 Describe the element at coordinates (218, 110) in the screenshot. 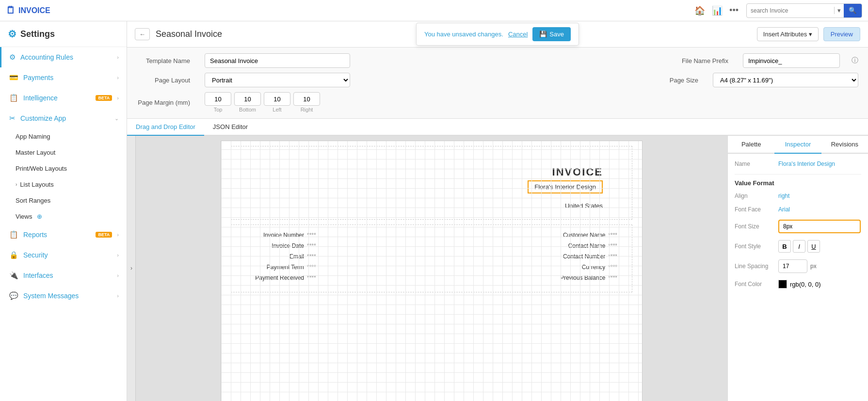

I see `margin-top-label: Top` at that location.